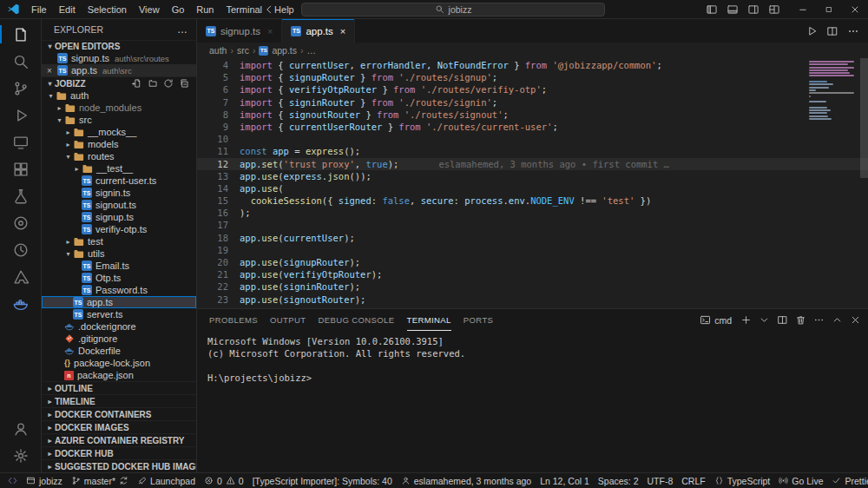 This screenshot has height=488, width=868. I want to click on breadcrumb-file: TSapp.ts, so click(278, 50).